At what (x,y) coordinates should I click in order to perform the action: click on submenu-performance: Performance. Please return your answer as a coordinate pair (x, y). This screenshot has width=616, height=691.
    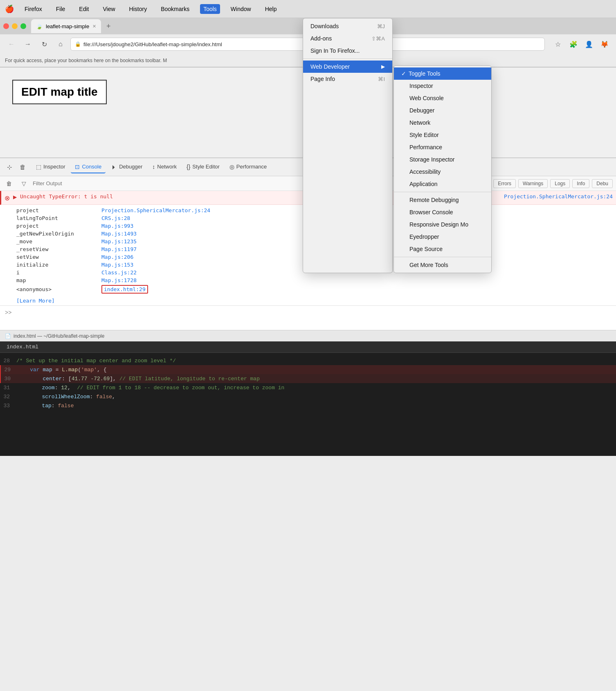
    Looking at the image, I should click on (443, 147).